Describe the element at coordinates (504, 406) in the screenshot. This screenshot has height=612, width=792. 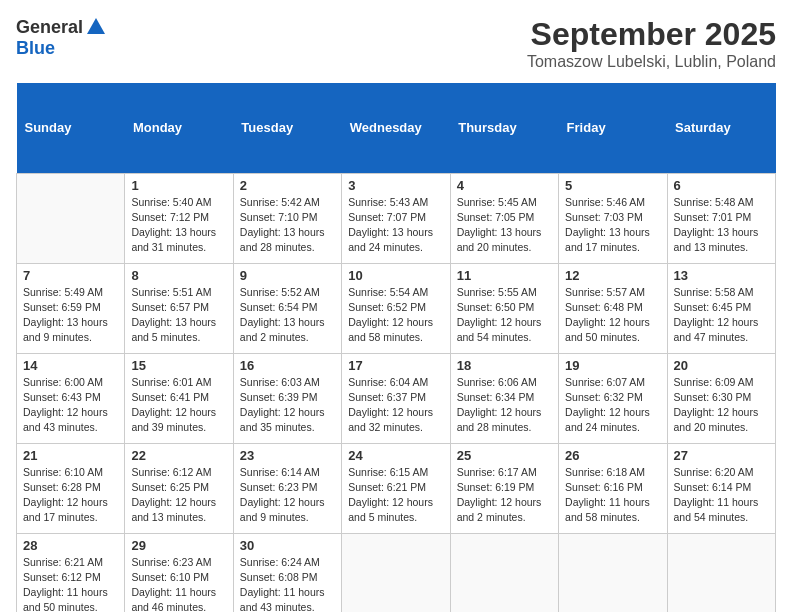
I see `day-info: Sunrise: 6:06 AM Sunset: 6:34 PM Dayligh…` at that location.